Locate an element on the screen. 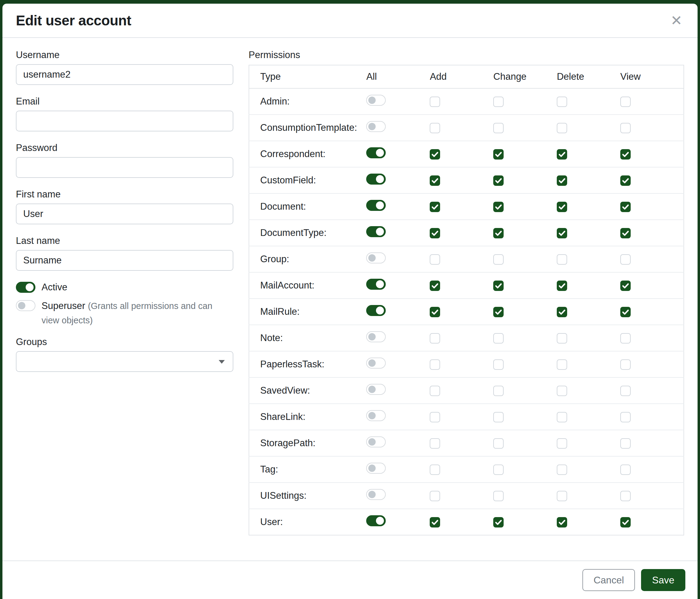 The image size is (700, 599). cancel-button: Cancel is located at coordinates (609, 580).